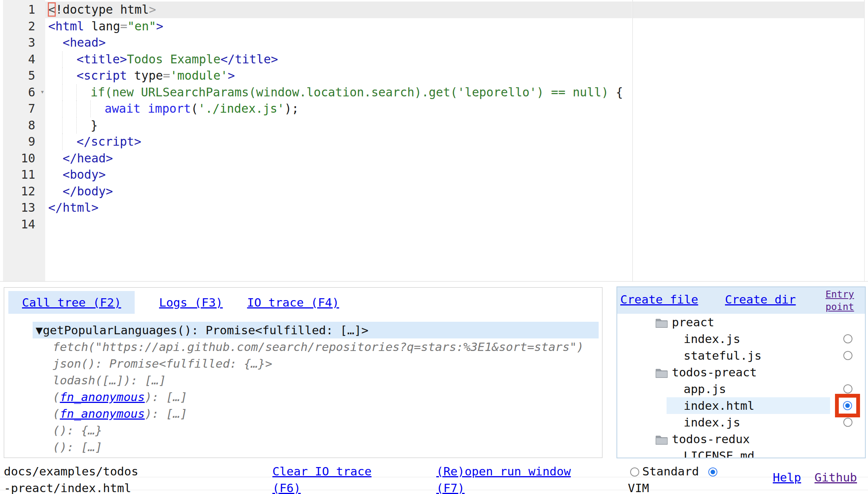 This screenshot has height=494, width=868. I want to click on code-token: !doctype html, so click(102, 9).